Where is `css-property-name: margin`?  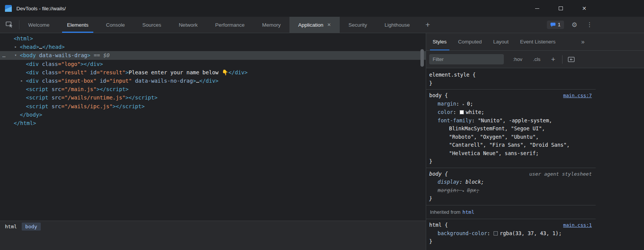
css-property-name: margin is located at coordinates (447, 104).